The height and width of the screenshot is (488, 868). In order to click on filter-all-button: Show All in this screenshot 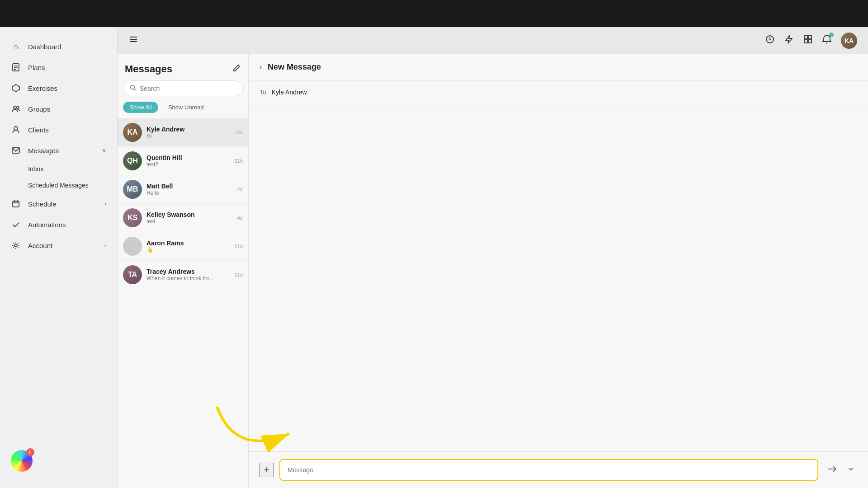, I will do `click(141, 108)`.